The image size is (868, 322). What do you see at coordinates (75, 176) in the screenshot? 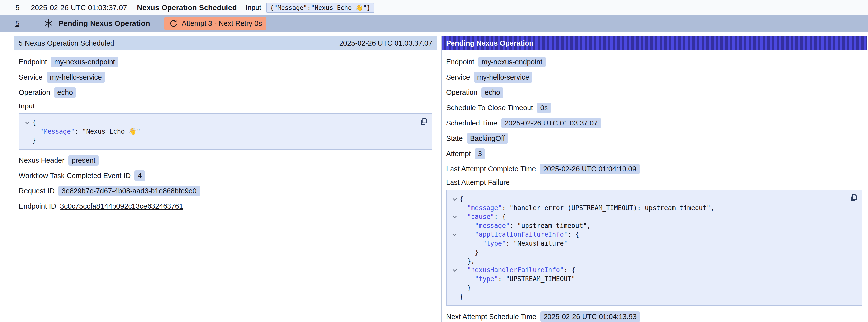
I see `field-label: Workflow Task Completed Event ID` at bounding box center [75, 176].